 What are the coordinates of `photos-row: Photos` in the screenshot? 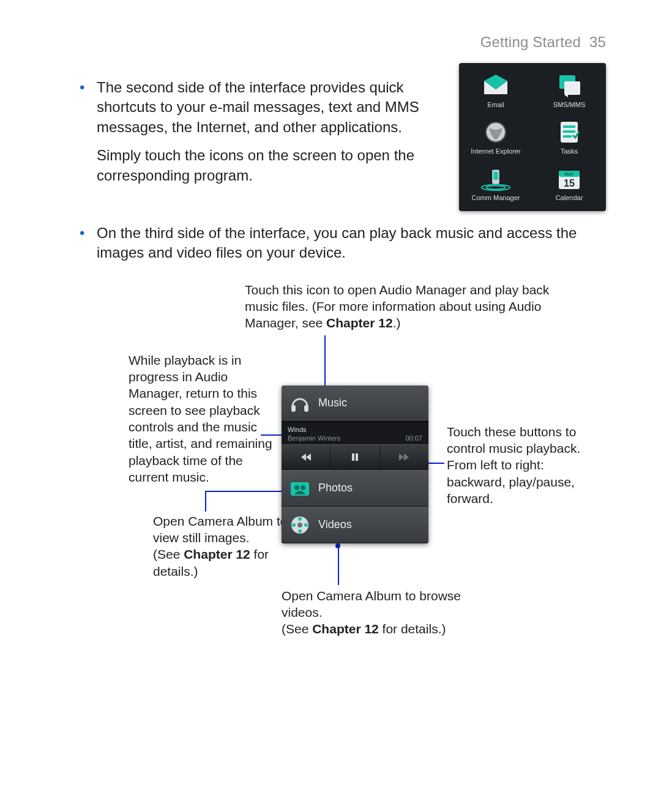 It's located at (355, 488).